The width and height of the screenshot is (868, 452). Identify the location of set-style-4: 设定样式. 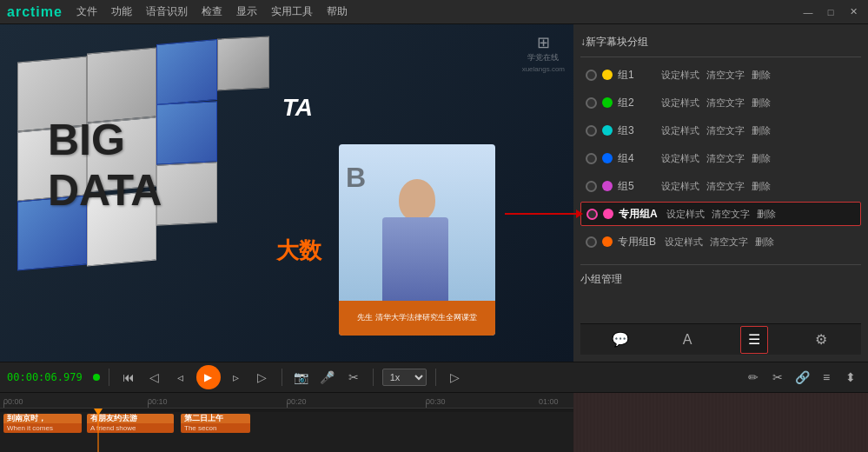
(680, 158).